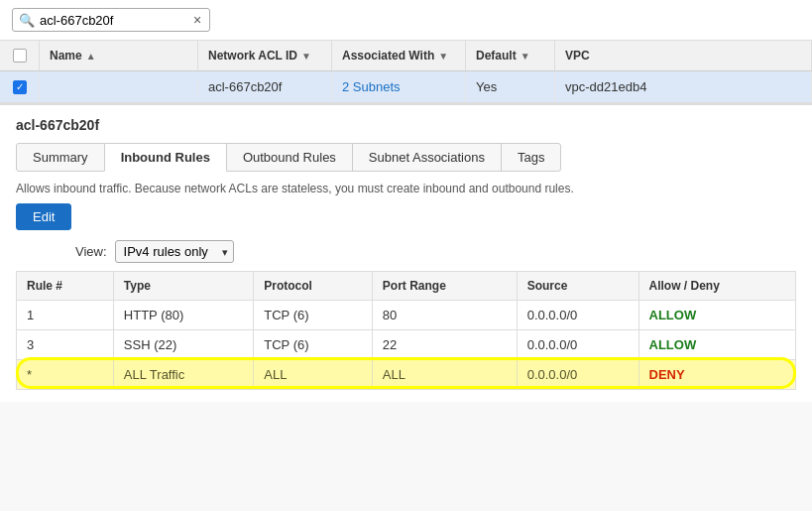  I want to click on row-acl-id: acl-667cb20f, so click(266, 87).